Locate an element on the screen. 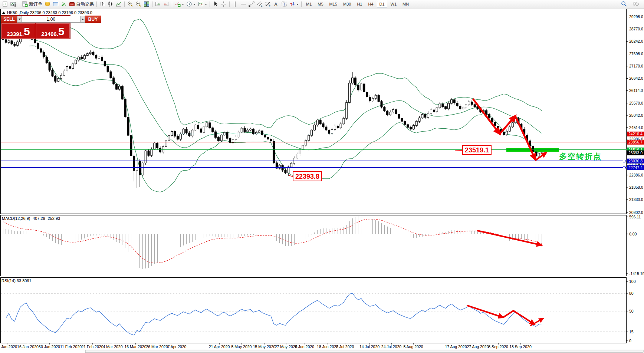 Image resolution: width=644 pixels, height=353 pixels. new-chart-button is located at coordinates (5, 4).